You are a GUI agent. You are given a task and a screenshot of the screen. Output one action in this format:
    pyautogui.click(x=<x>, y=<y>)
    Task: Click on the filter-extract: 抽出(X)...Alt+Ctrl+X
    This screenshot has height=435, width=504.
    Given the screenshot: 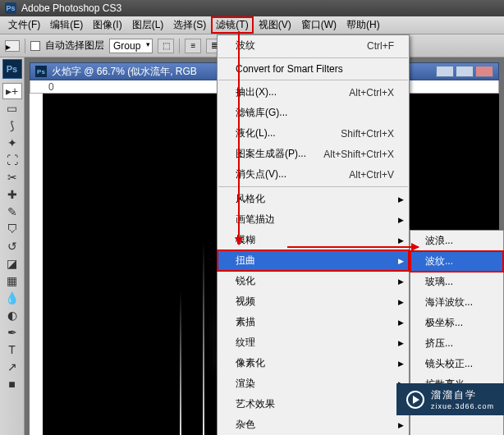 What is the action you would take?
    pyautogui.click(x=314, y=92)
    